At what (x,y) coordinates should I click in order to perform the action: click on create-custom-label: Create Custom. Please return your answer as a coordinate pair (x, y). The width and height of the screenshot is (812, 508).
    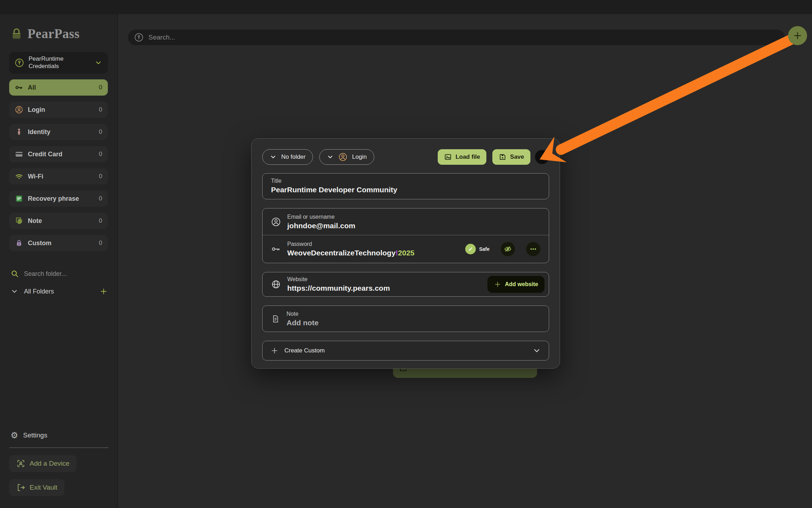
    Looking at the image, I should click on (406, 351).